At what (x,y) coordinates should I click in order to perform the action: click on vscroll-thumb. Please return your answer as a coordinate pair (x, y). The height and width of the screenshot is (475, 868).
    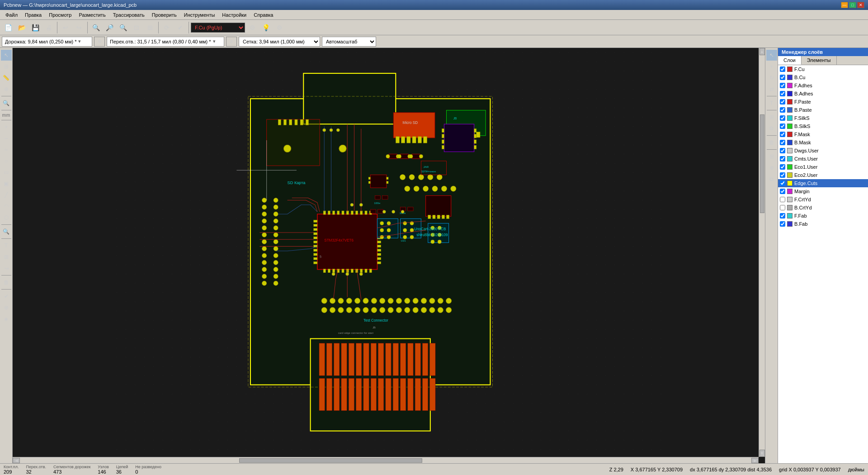
    Looking at the image, I should click on (762, 164).